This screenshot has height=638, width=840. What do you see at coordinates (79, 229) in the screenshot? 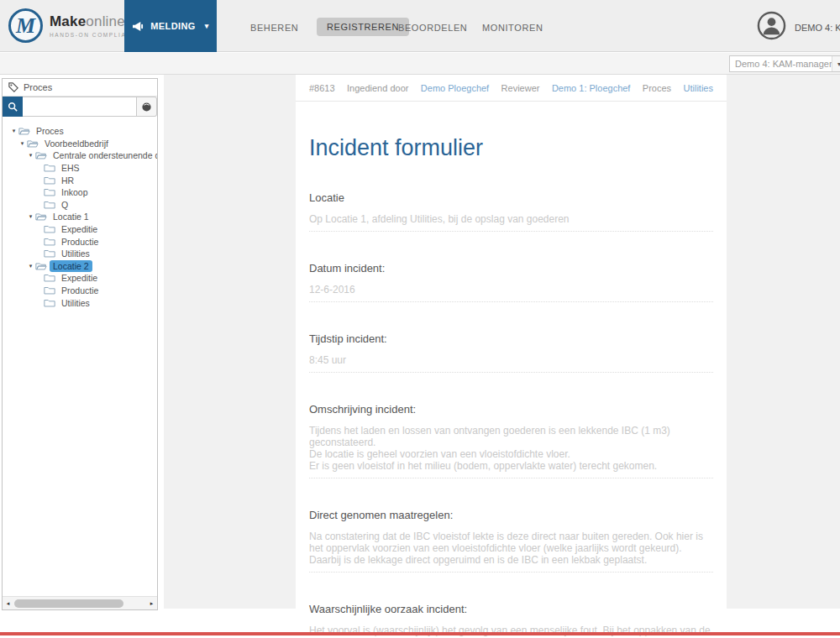
I see `tree-node-label: Expeditie` at bounding box center [79, 229].